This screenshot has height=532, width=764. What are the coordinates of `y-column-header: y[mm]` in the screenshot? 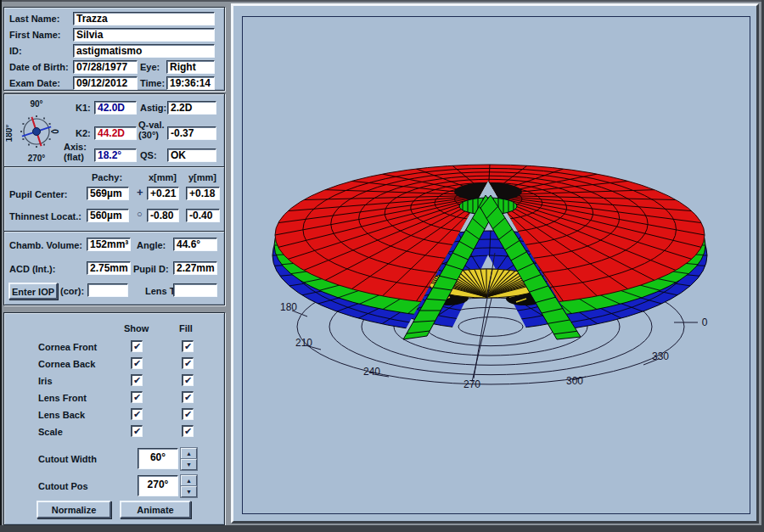 It's located at (202, 177).